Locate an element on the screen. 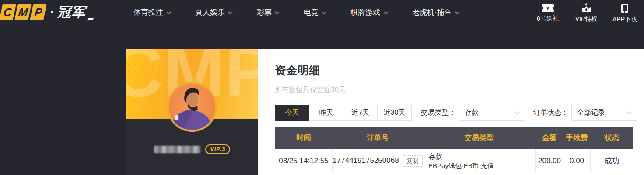  cell-transaction-type: 存款 EBPay钱包-EB币 充值 is located at coordinates (480, 161).